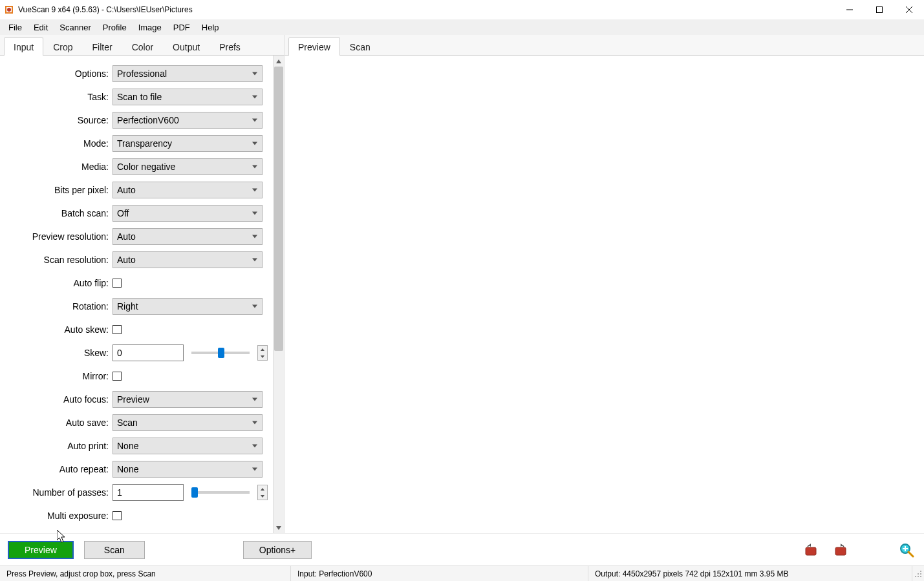  Describe the element at coordinates (211, 27) in the screenshot. I see `menu-help: Help` at that location.